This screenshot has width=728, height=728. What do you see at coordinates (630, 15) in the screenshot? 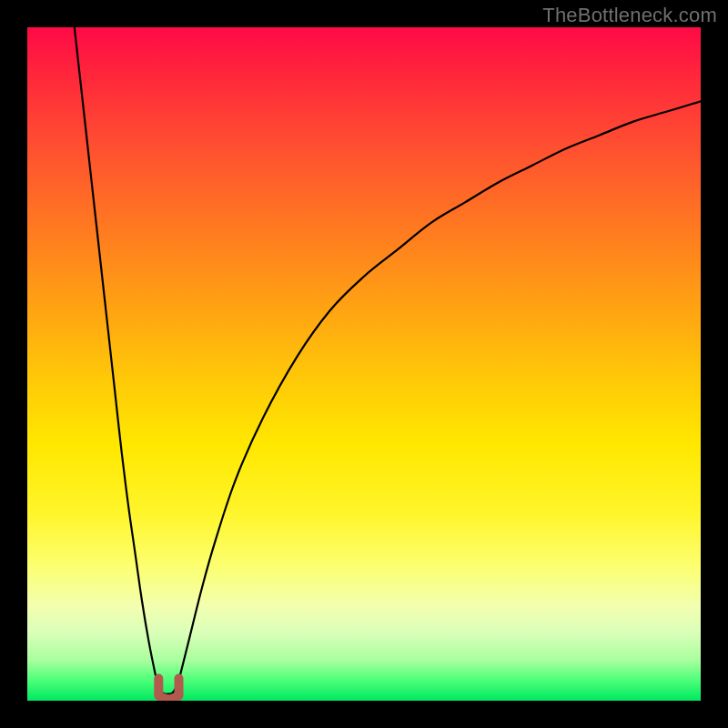
I see `watermark-text: TheBottleneck.com` at bounding box center [630, 15].